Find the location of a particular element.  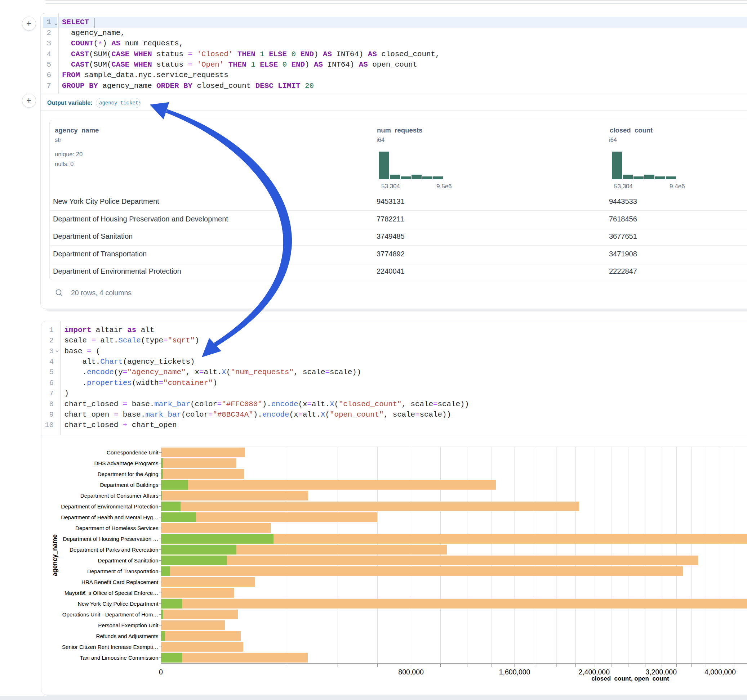

svg-text:Department of Health and Menta: Department of Health and Mental Hyg… is located at coordinates (110, 517).